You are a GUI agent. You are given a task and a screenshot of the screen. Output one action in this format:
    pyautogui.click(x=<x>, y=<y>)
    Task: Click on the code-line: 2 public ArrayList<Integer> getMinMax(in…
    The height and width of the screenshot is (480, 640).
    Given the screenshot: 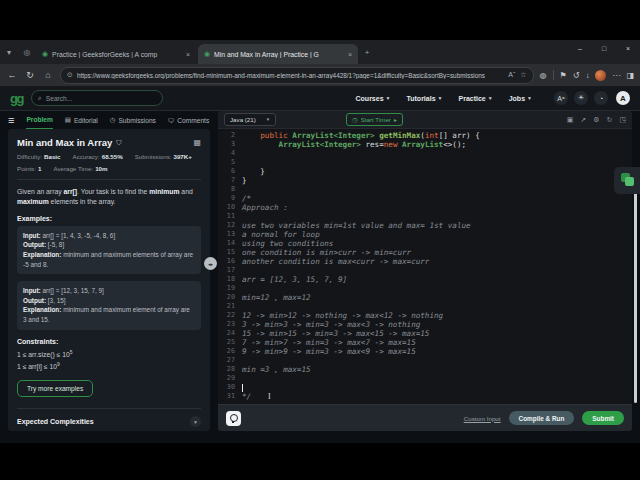 What is the action you would take?
    pyautogui.click(x=425, y=136)
    